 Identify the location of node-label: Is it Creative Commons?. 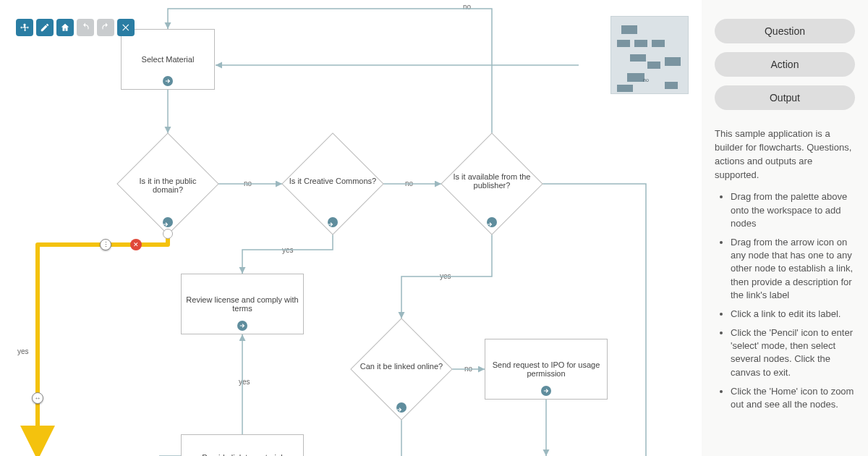
(333, 181).